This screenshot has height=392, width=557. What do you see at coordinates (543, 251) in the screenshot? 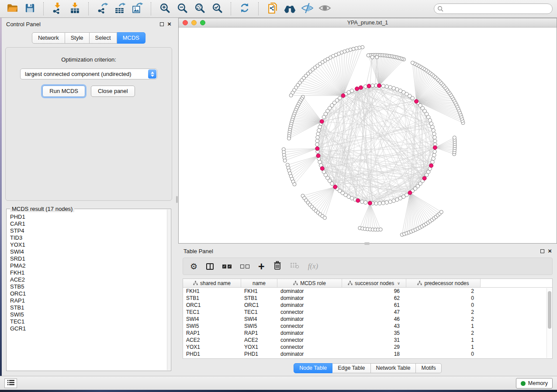
I see `float-table-panel-icon` at bounding box center [543, 251].